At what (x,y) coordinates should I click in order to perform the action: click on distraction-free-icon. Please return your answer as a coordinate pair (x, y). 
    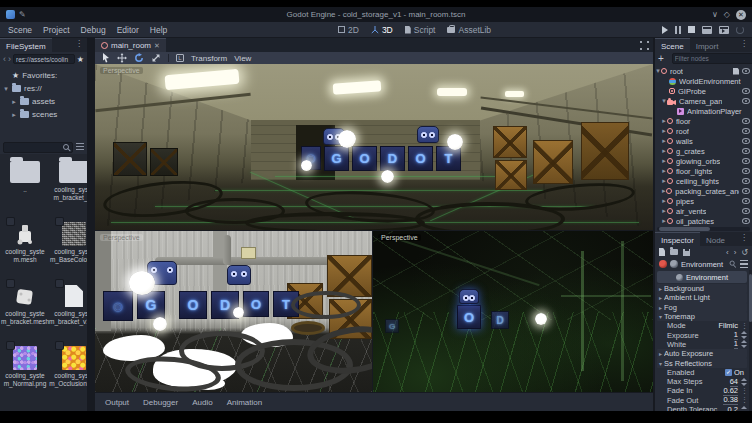
    Looking at the image, I should click on (644, 46).